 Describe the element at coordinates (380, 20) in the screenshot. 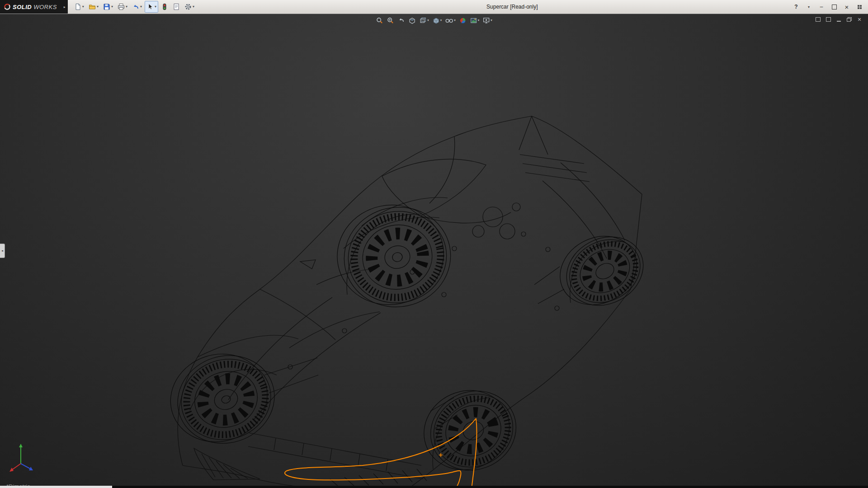

I see `zoom-to-fit-button` at that location.